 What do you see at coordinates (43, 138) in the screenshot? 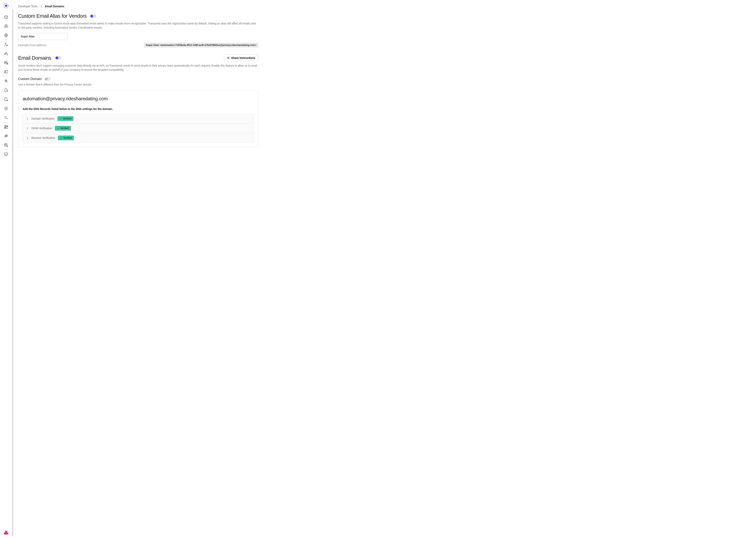
I see `verification-label: Receive Verification` at bounding box center [43, 138].